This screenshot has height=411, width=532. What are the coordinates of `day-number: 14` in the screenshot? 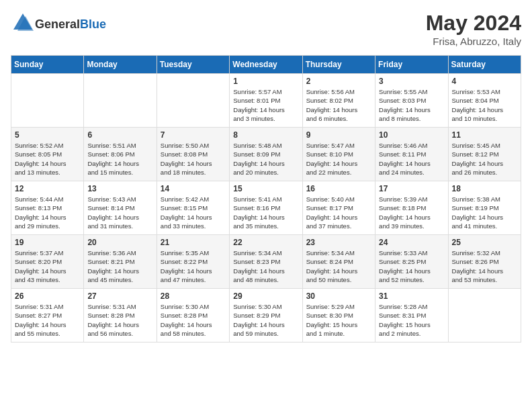 It's located at (193, 189).